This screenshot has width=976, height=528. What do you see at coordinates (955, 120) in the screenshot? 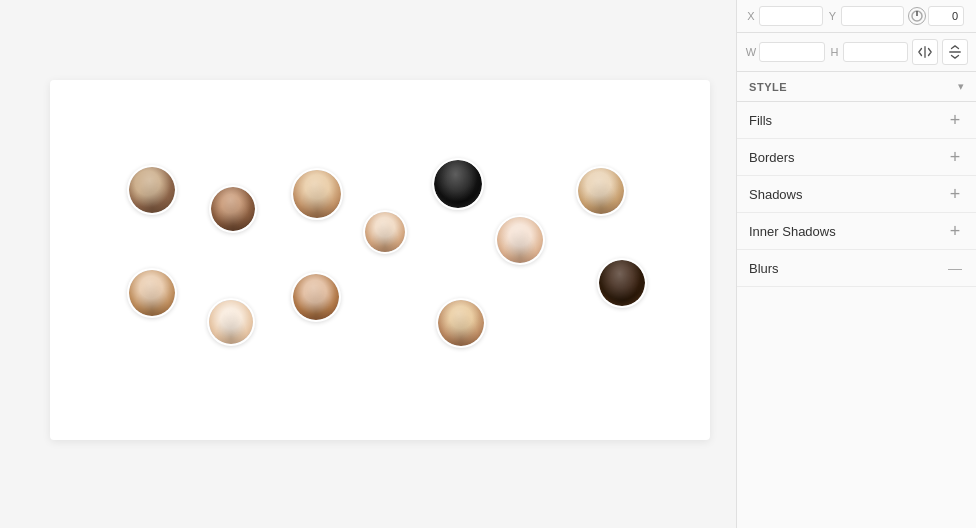
I see `fills-add-icon: +` at bounding box center [955, 120].